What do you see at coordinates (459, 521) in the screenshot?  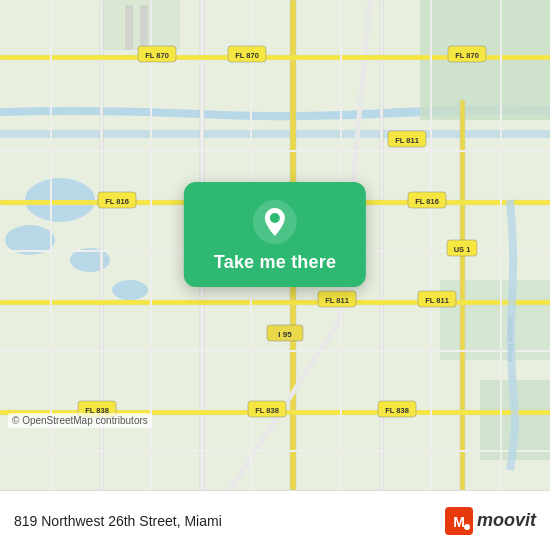 I see `moovit-brand-icon: M` at bounding box center [459, 521].